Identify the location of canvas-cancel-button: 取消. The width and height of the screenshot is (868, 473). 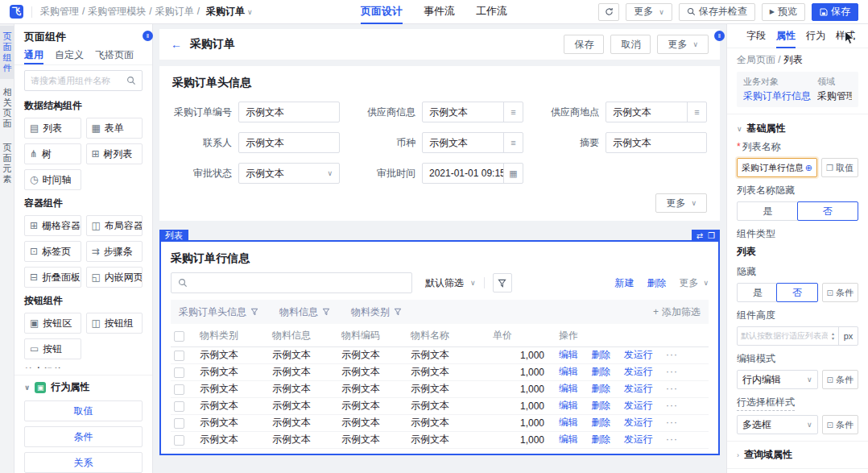
(630, 44).